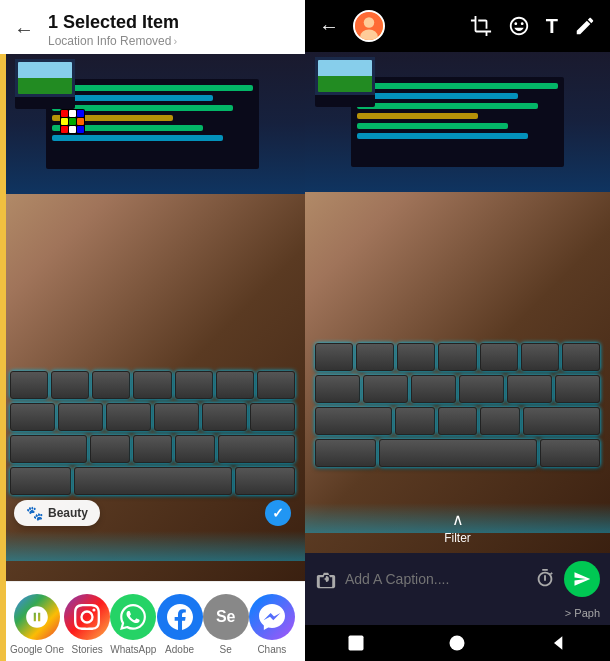  Describe the element at coordinates (34, 513) in the screenshot. I see `paw-icon: 🐾` at that location.